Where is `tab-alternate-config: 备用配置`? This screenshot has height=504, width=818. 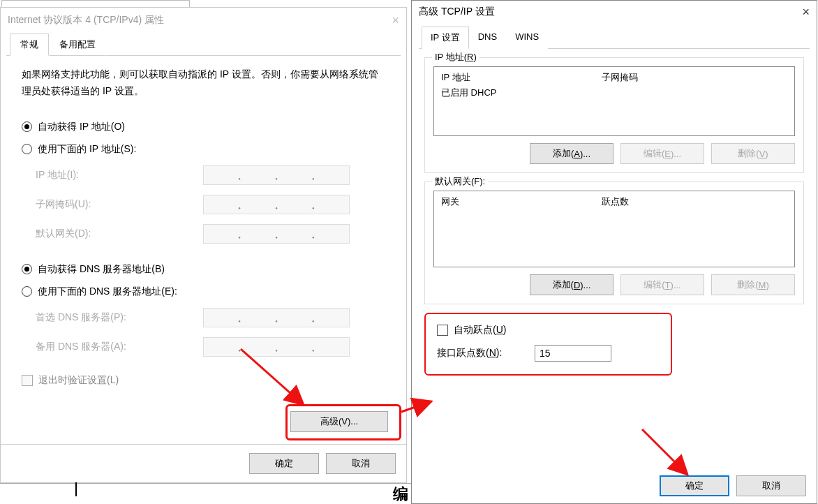
tab-alternate-config: 备用配置 is located at coordinates (77, 45).